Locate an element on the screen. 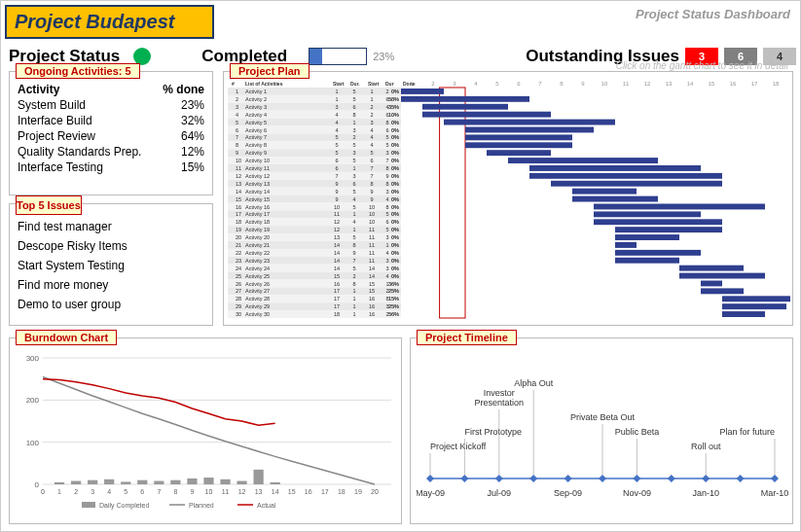 This screenshot has width=801, height=532. svg-text: Start is located at coordinates (374, 84).